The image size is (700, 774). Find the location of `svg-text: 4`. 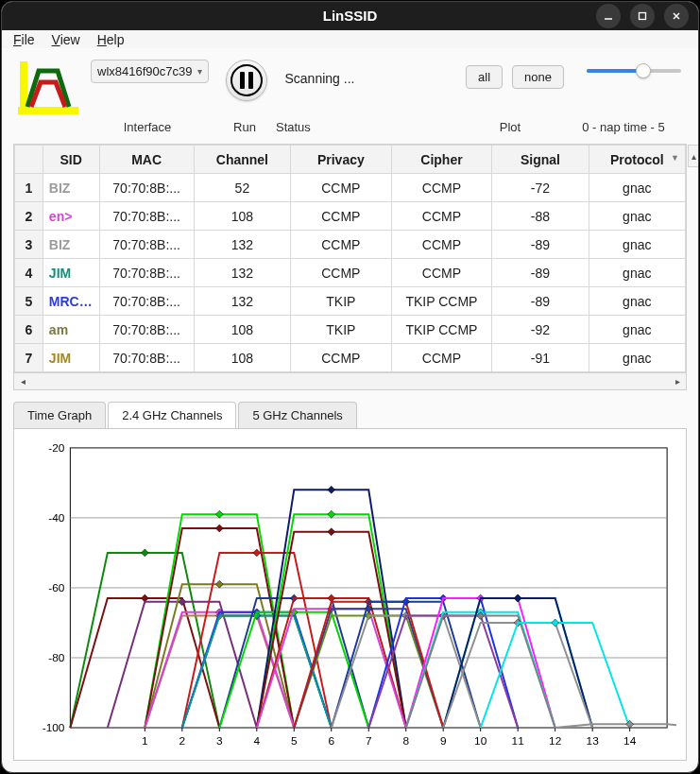

svg-text: 4 is located at coordinates (257, 741).